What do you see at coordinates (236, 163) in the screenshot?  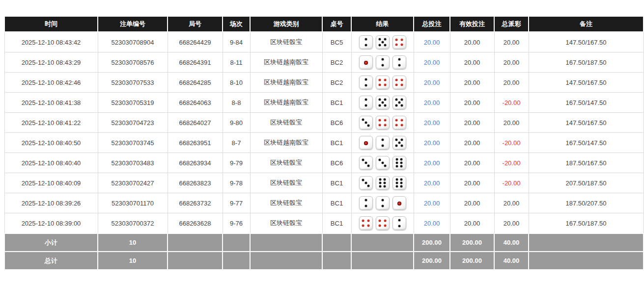 I see `cell-session: 9-79` at bounding box center [236, 163].